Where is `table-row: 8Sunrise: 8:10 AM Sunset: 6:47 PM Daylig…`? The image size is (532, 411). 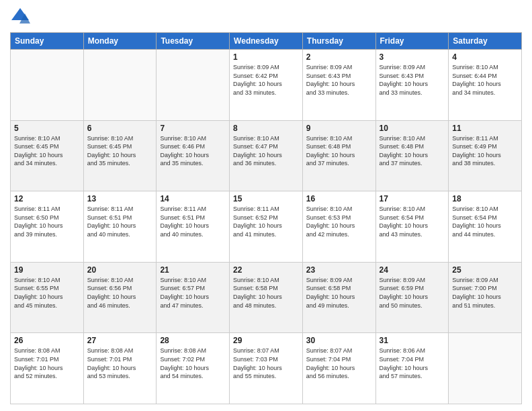 table-row: 8Sunrise: 8:10 AM Sunset: 6:47 PM Daylig… is located at coordinates (266, 156).